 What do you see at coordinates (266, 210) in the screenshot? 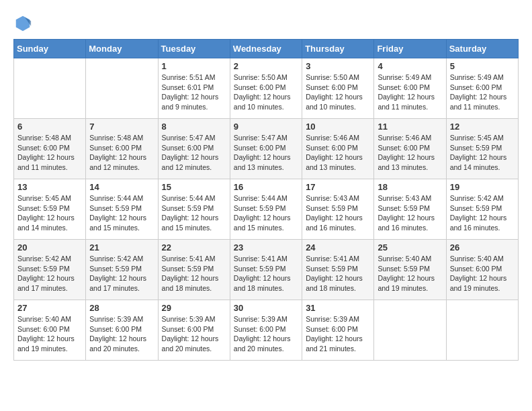
I see `week-row-3: 13Sunrise: 5:45 AM Sunset: 5:59 PM Dayli…` at bounding box center [266, 210].